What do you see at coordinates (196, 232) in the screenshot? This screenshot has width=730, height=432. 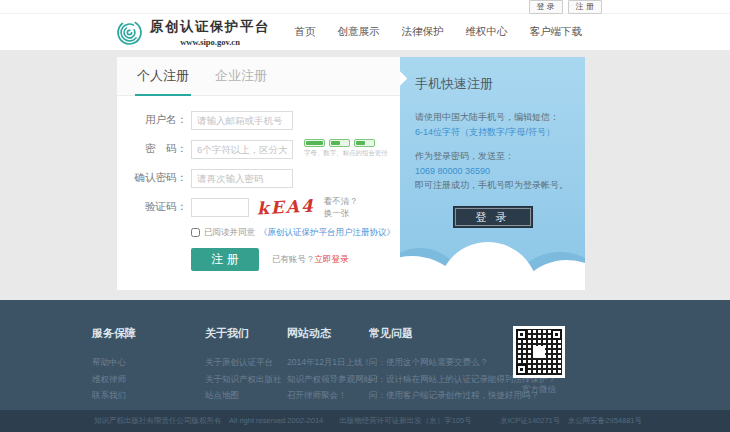 I see `agreement-checkbox` at bounding box center [196, 232].